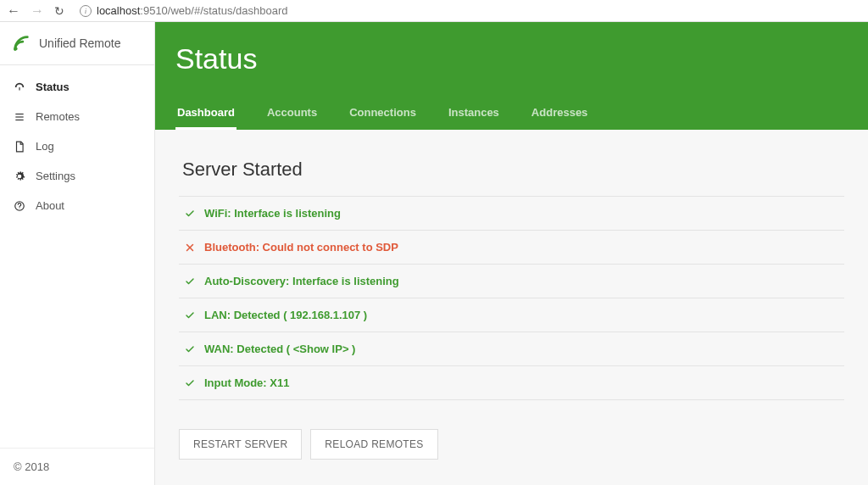 The width and height of the screenshot is (868, 485). Describe the element at coordinates (53, 86) in the screenshot. I see `sidebar-item-label: Status` at that location.